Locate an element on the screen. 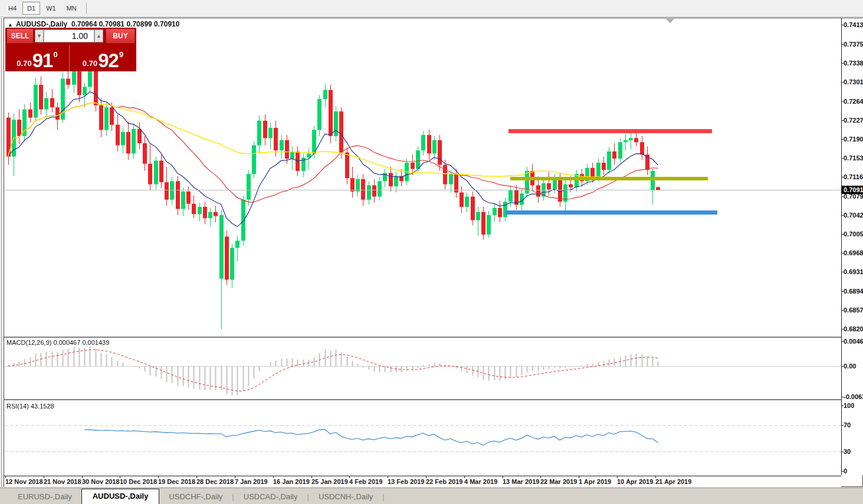 Image resolution: width=863 pixels, height=504 pixels. hline-resistance is located at coordinates (610, 131).